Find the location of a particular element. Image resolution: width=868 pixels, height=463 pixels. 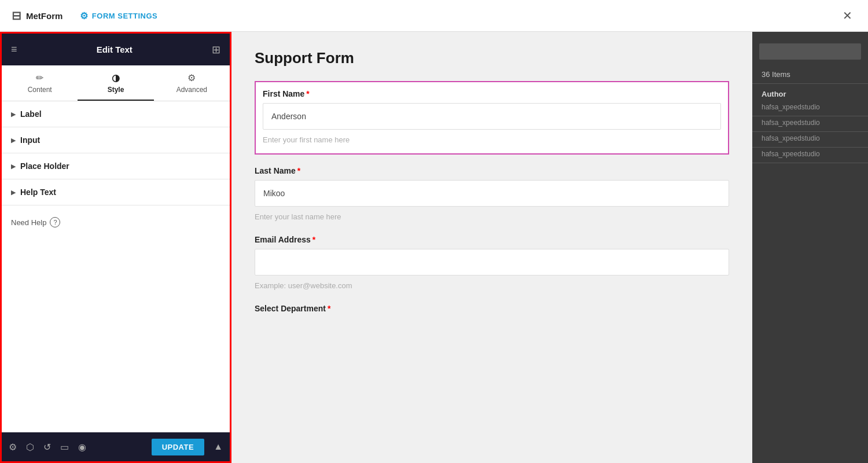

first-name-input is located at coordinates (492, 116).